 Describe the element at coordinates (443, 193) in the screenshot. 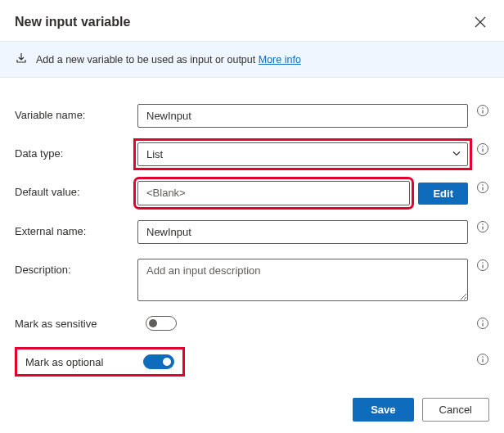

I see `edit-default-button: Edit` at that location.